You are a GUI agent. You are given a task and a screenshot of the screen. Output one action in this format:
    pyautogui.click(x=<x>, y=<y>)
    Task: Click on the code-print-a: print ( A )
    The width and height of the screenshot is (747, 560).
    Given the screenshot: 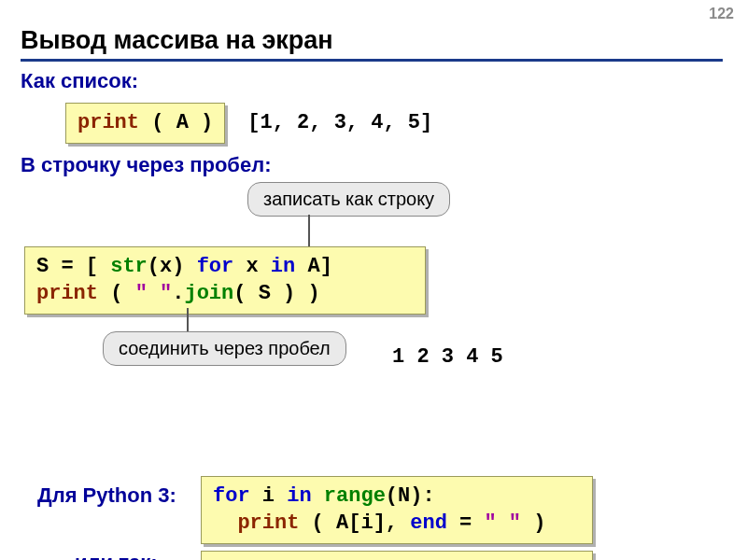 What is the action you would take?
    pyautogui.click(x=146, y=123)
    